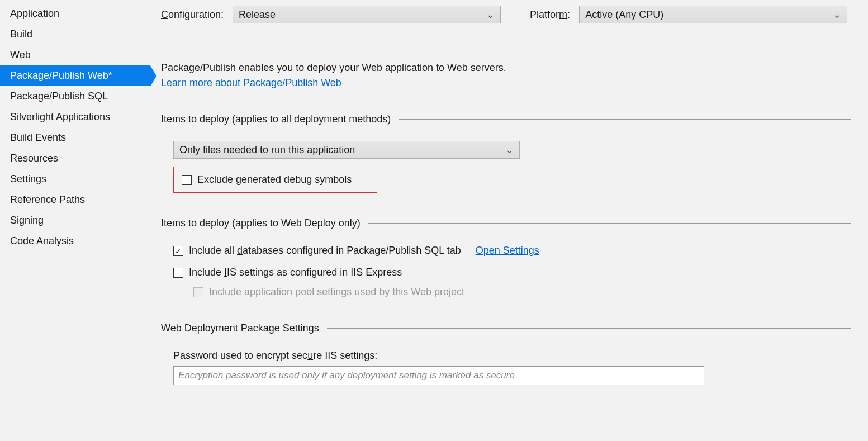 The height and width of the screenshot is (441, 868). I want to click on sidebar-item-web: Web, so click(75, 55).